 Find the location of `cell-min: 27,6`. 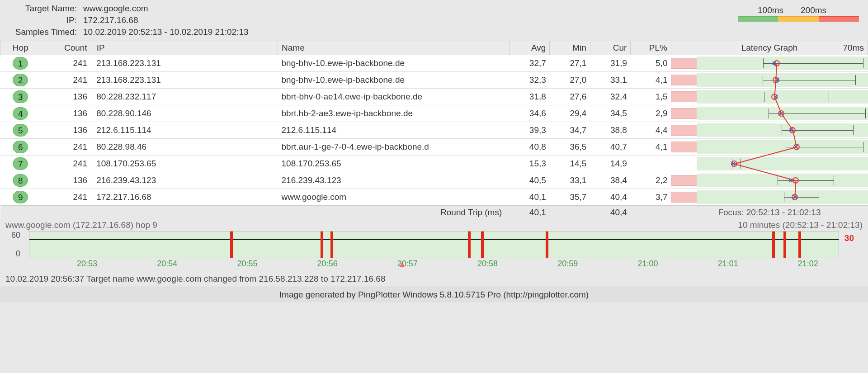

cell-min: 27,6 is located at coordinates (570, 97).